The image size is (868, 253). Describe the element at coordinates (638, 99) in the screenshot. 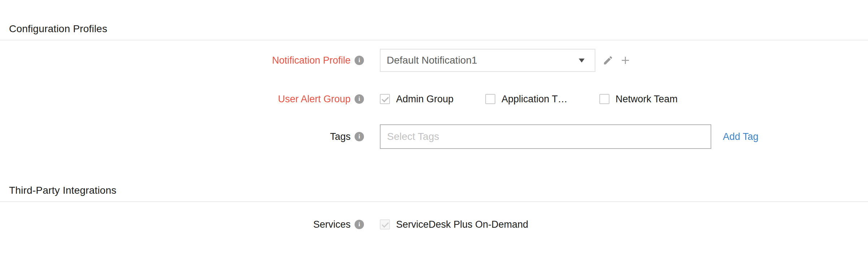

I see `checkbox-item-network-team: Network Team` at that location.